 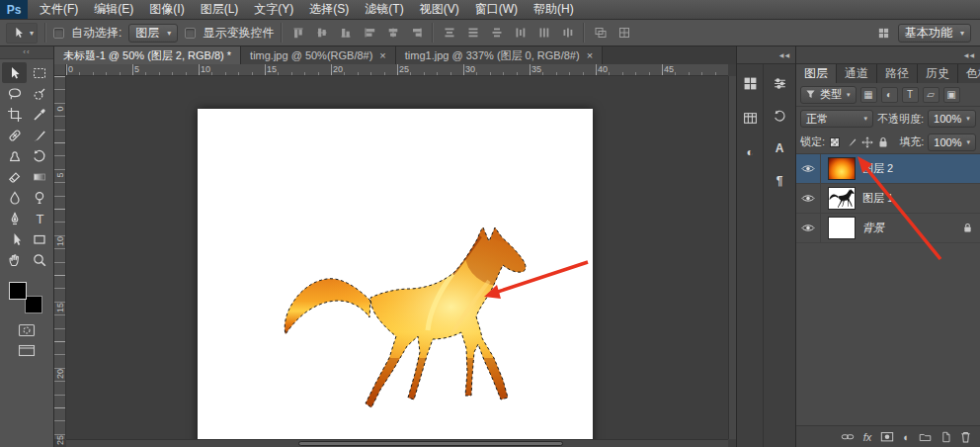 I want to click on menu-type: 文字(Y), so click(x=274, y=10).